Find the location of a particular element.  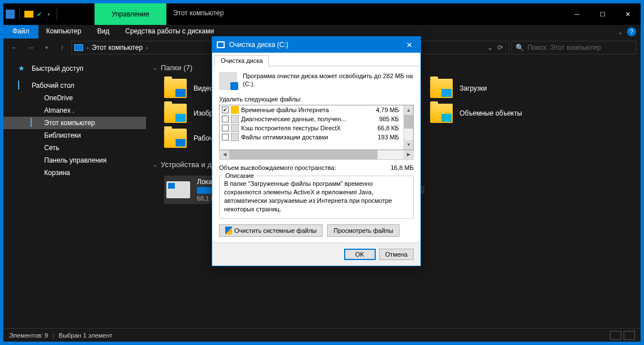

qat-dropdown-icon: ▾ is located at coordinates (49, 15).